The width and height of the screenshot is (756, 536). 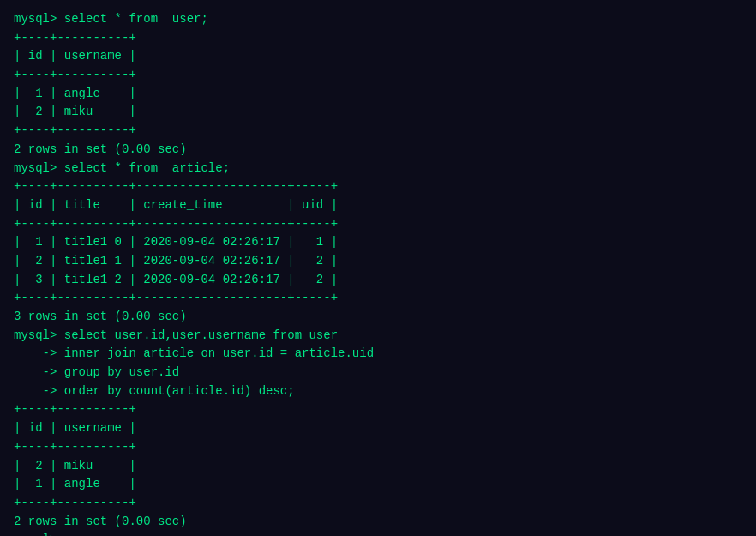 I want to click on terminal-line-t2-sep3: +----+----------+---------------------+-…, so click(x=378, y=298).